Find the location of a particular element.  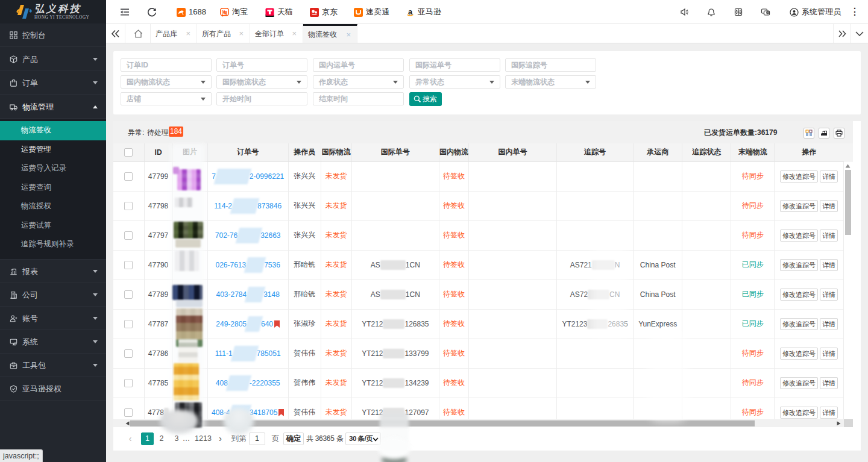

svg-text: 淘 is located at coordinates (224, 13).